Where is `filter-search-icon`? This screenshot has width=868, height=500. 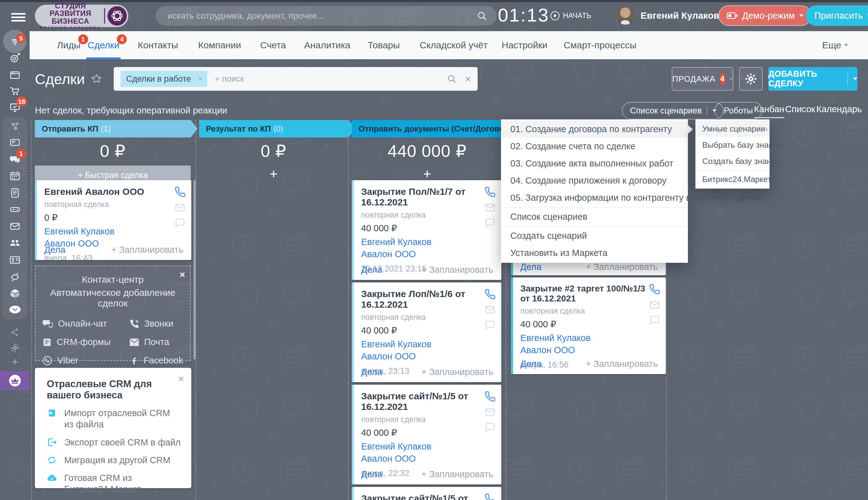 filter-search-icon is located at coordinates (452, 79).